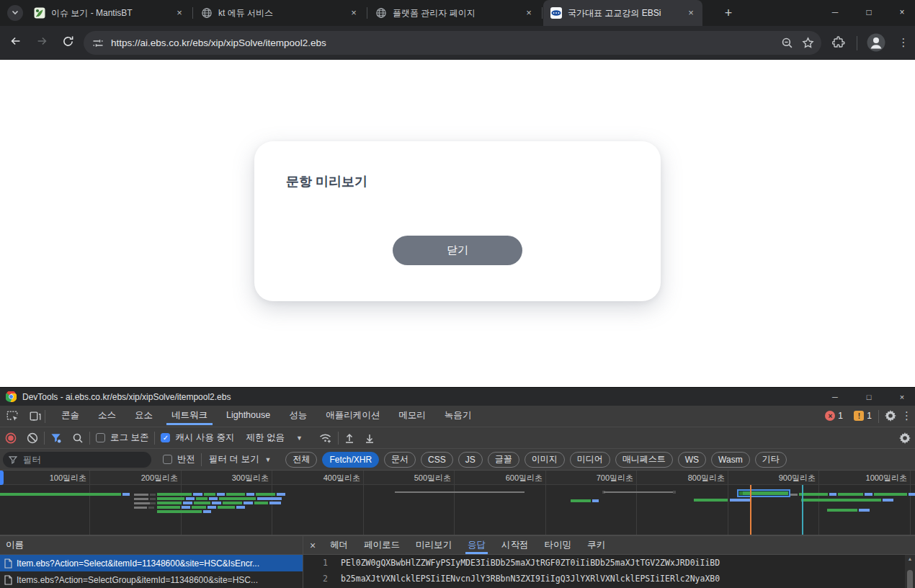 This screenshot has height=588, width=915. Describe the element at coordinates (434, 545) in the screenshot. I see `detail-tab-미리보기: 미리보기` at that location.